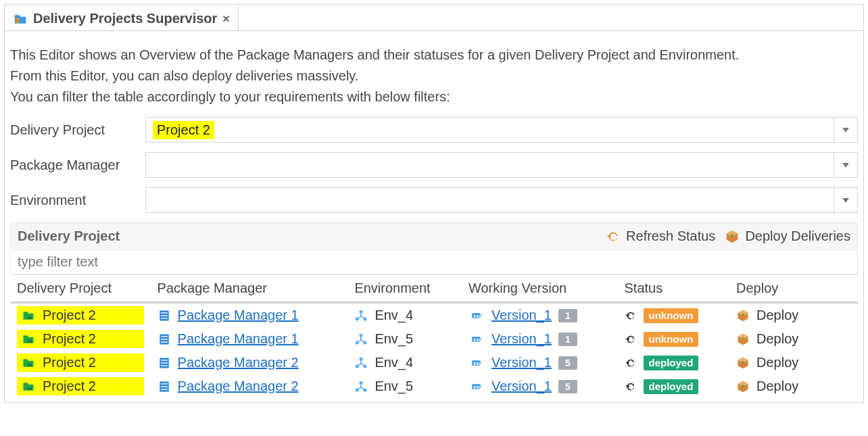  What do you see at coordinates (502, 165) in the screenshot?
I see `filter-pkgmgr-select` at bounding box center [502, 165].